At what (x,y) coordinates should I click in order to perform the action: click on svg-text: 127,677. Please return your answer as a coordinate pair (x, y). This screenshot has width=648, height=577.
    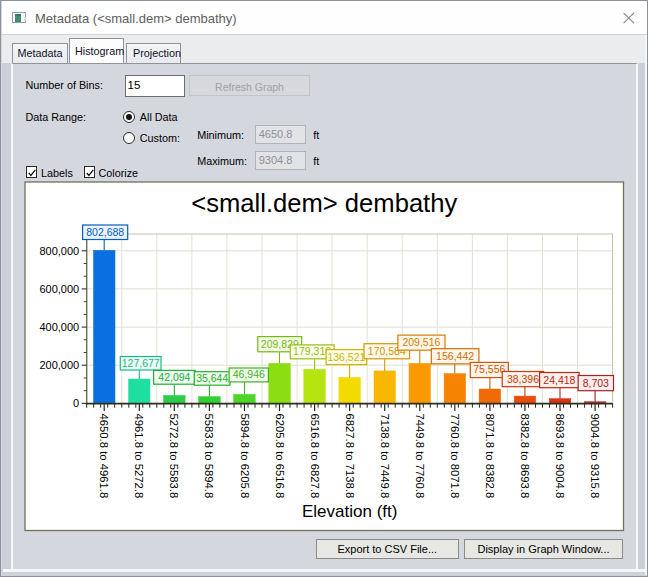
    Looking at the image, I should click on (141, 363).